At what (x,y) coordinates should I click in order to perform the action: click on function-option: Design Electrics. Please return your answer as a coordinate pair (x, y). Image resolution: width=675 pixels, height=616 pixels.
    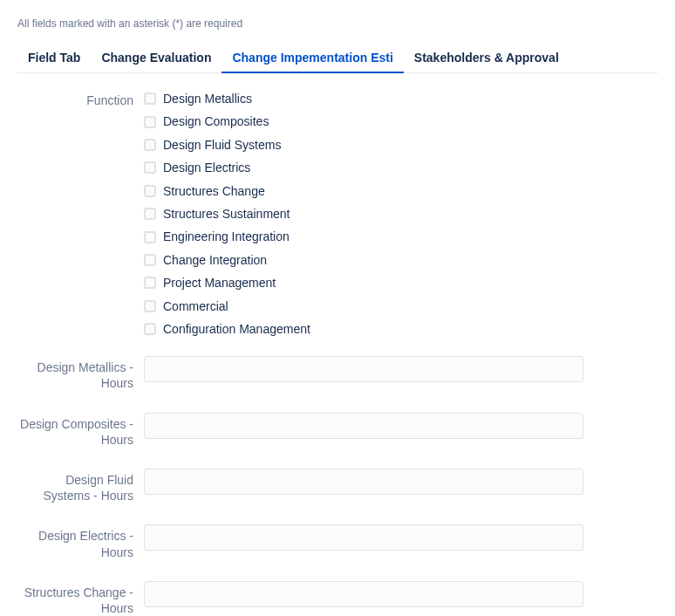
    Looking at the image, I should click on (401, 168).